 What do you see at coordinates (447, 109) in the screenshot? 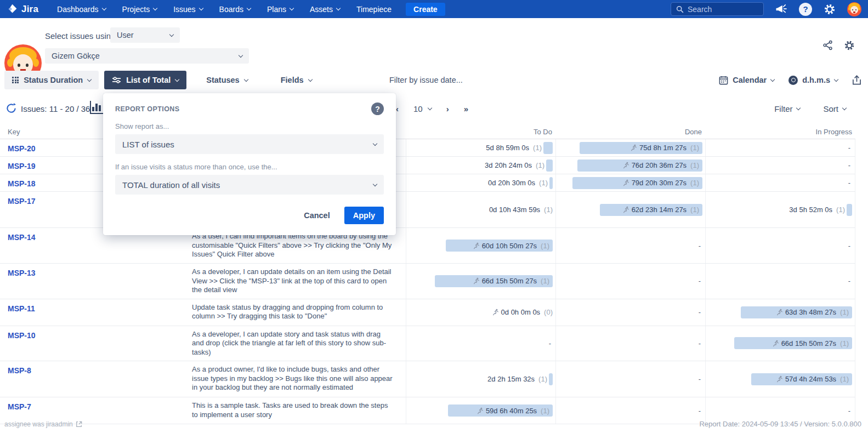
I see `next-page-button: ›` at bounding box center [447, 109].